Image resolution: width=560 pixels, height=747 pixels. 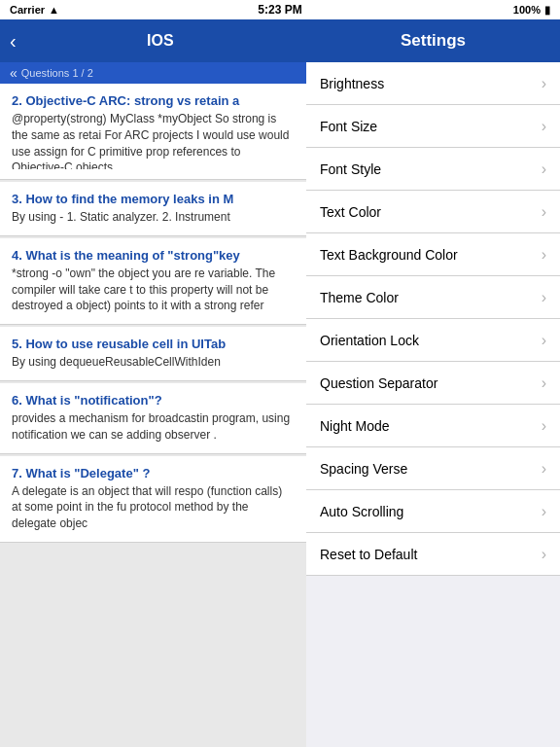 I want to click on list-item: 6. What is "notification"?provides a mec…, so click(x=154, y=418).